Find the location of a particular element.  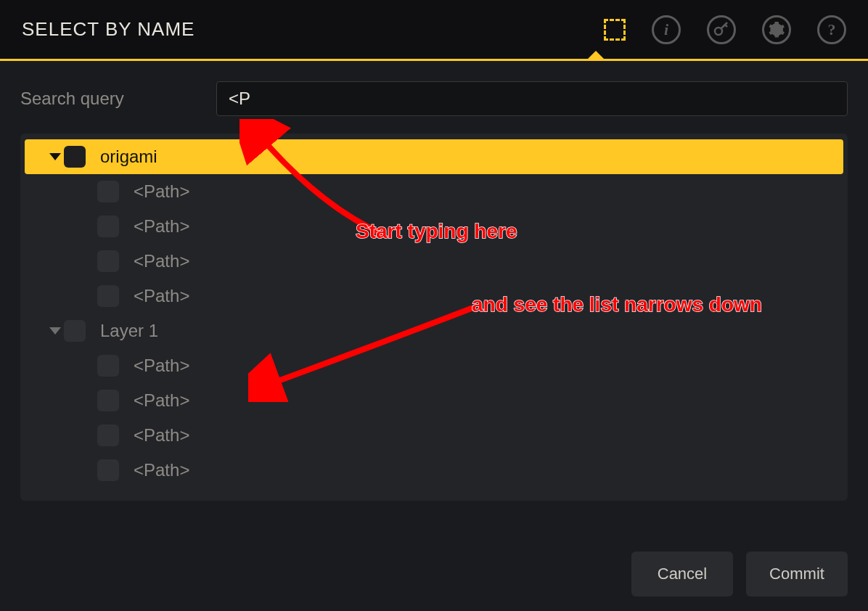

tree-row-label: Layer 1 is located at coordinates (129, 331).